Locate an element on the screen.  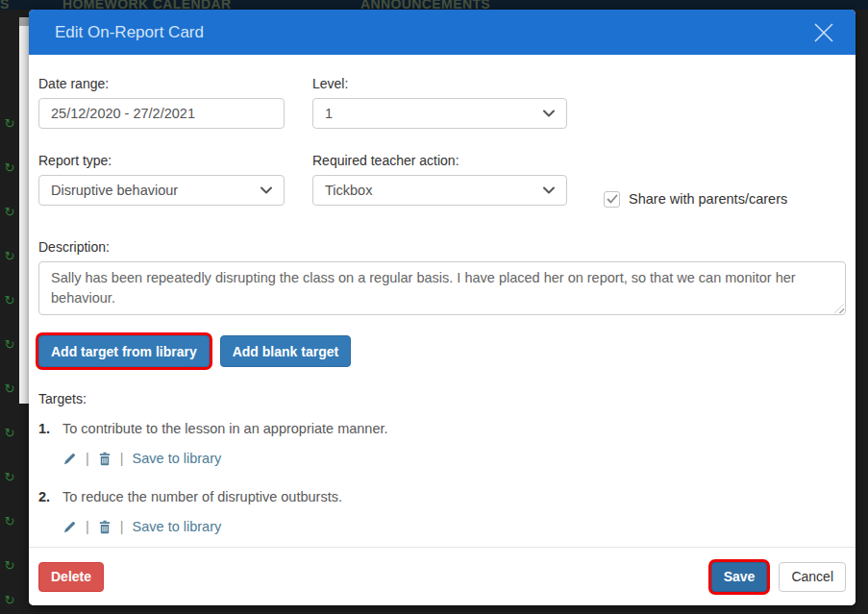
form-row-1: Date range: Level: 1 is located at coordinates (442, 102).